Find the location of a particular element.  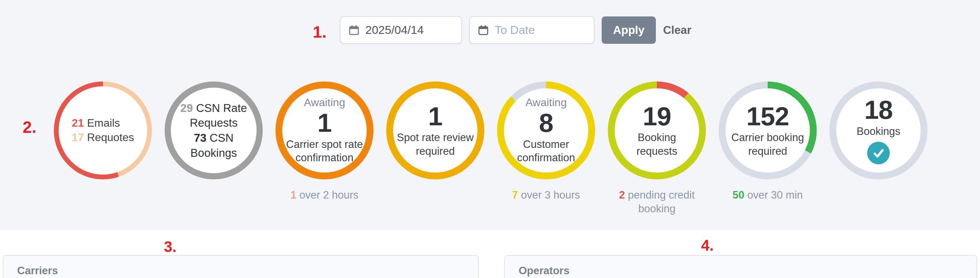

stat-label: Carrier spot rate confirmation is located at coordinates (325, 151).